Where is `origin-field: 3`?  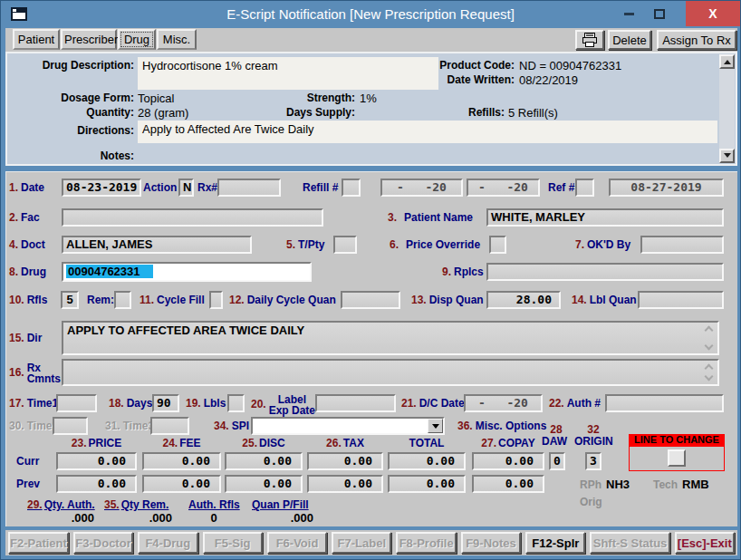 origin-field: 3 is located at coordinates (593, 461).